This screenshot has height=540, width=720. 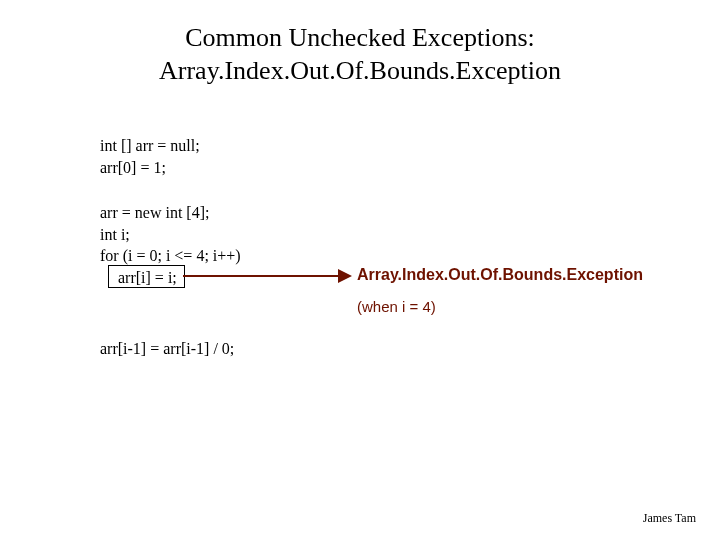 What do you see at coordinates (170, 256) in the screenshot?
I see `code-line: for (i = 0; i <= 4; i++)` at bounding box center [170, 256].